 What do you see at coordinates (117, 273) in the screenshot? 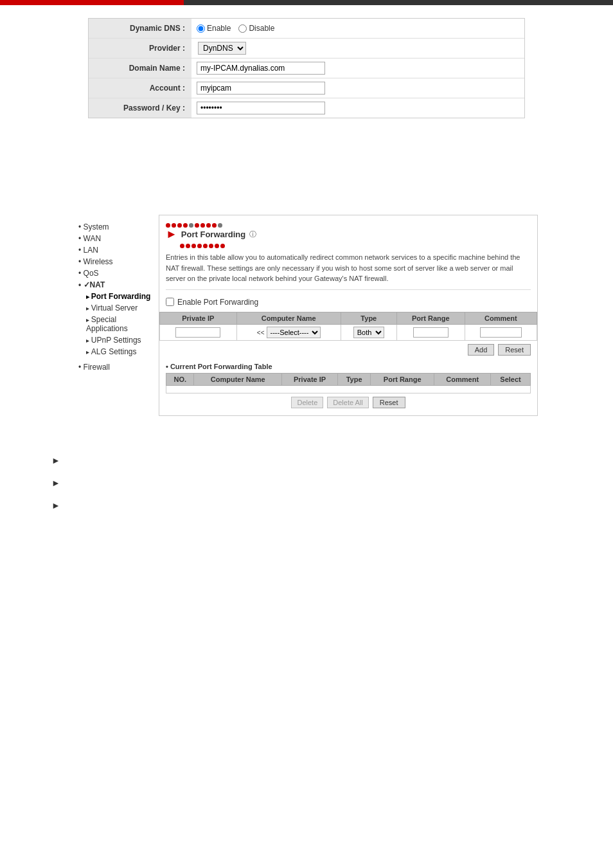
I see `sidebar-item-qos: QoS` at bounding box center [117, 273].